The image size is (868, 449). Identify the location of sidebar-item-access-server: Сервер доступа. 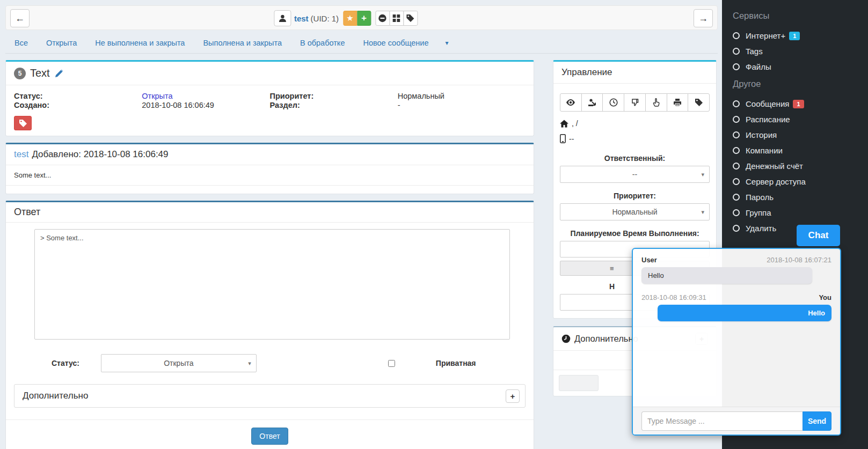
(800, 181).